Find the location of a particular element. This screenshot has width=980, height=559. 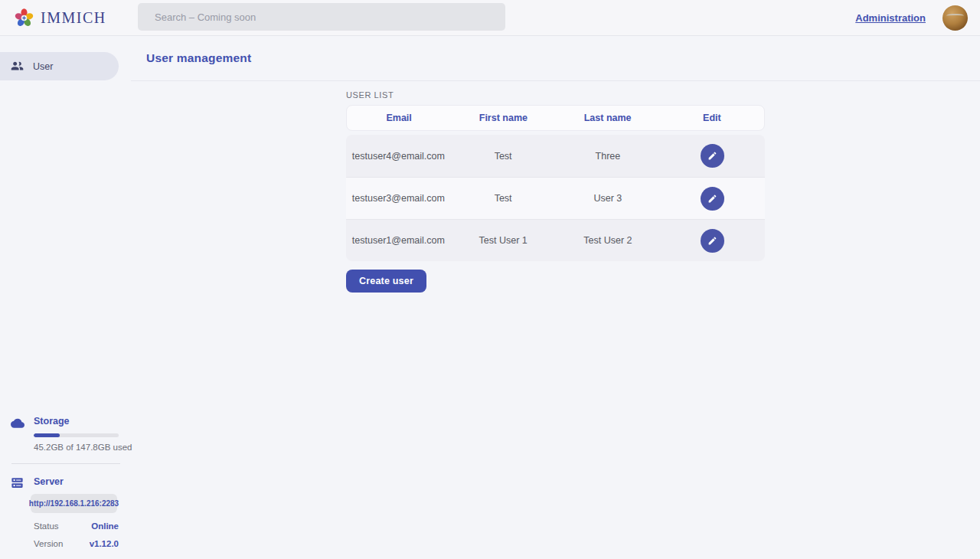

cell-email: testuser1@email.com is located at coordinates (398, 240).